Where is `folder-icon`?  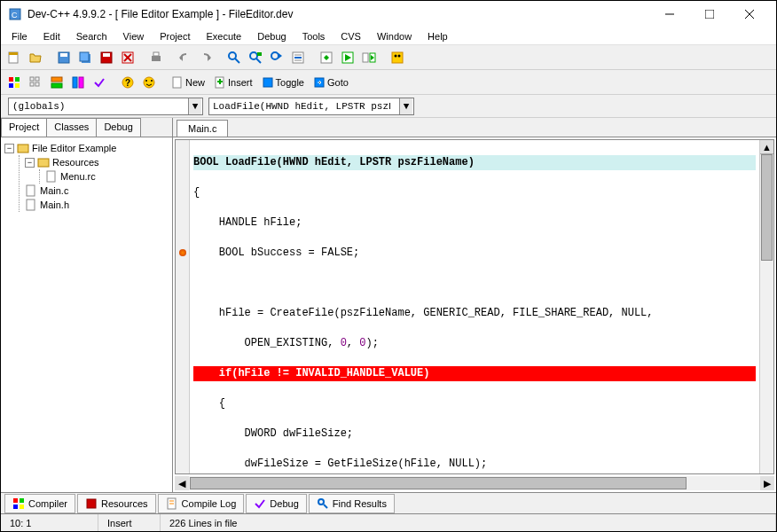
folder-icon is located at coordinates (43, 162).